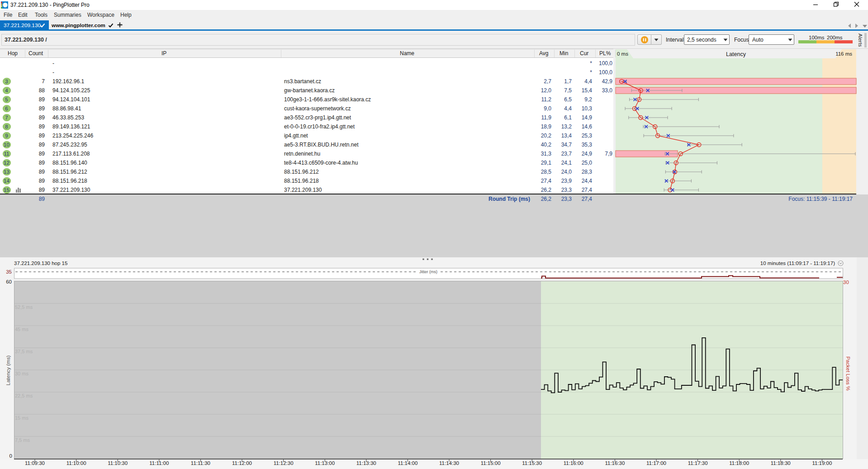  Describe the element at coordinates (615, 463) in the screenshot. I see `svg-text: 11:16:30` at that location.